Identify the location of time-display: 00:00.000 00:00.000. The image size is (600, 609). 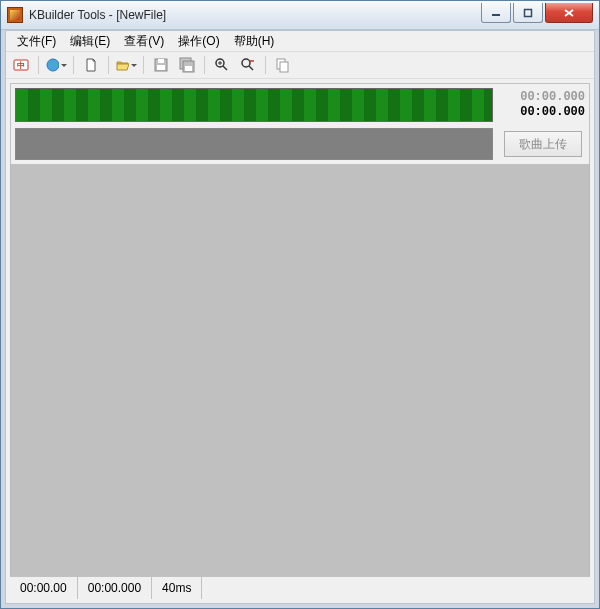
(543, 105).